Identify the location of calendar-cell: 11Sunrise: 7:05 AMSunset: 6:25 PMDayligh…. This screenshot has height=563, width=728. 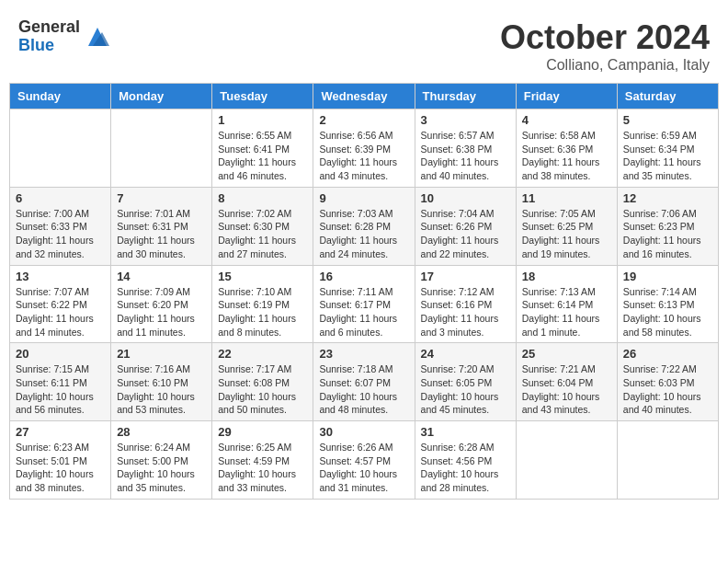
(566, 226).